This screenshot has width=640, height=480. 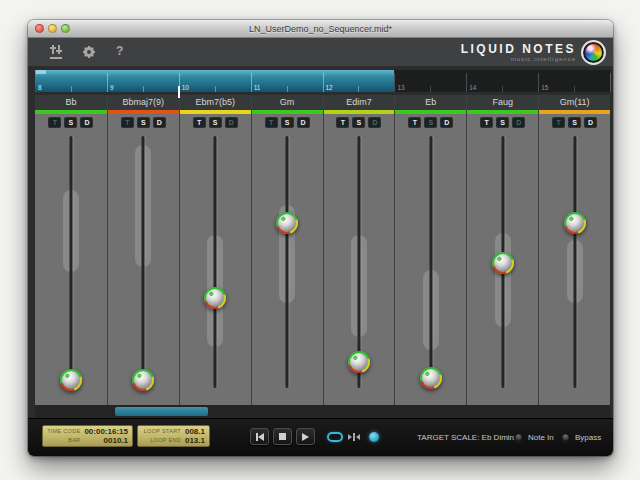 I want to click on scrollbar-thumb, so click(x=162, y=412).